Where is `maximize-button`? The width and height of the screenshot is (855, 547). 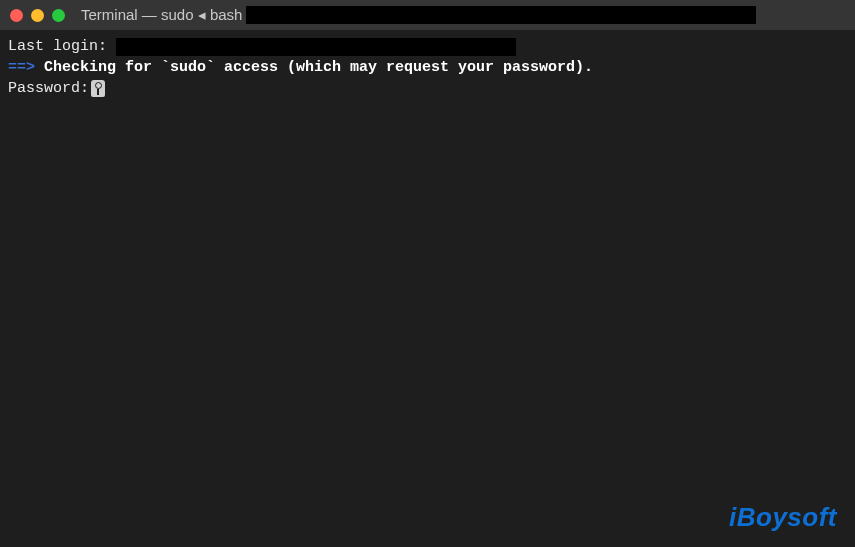
maximize-button is located at coordinates (58, 16).